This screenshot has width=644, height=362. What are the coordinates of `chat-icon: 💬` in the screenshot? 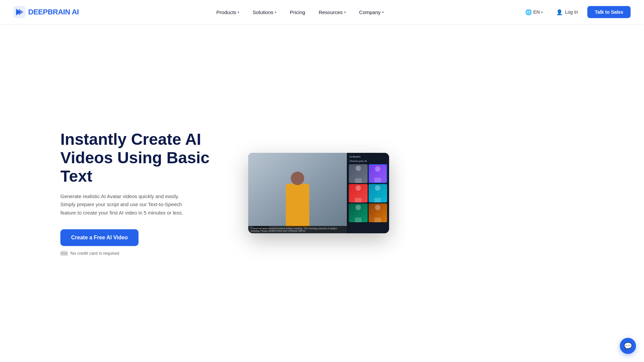 It's located at (628, 346).